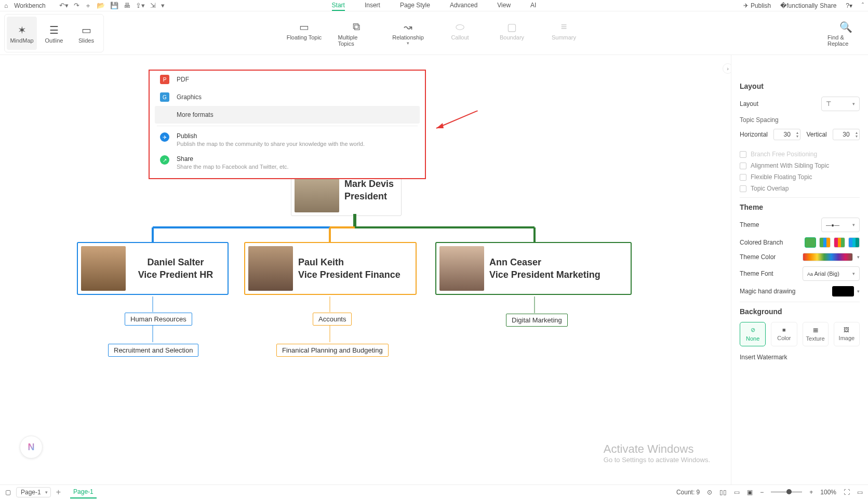 The height and width of the screenshot is (499, 868). Describe the element at coordinates (6, 6) in the screenshot. I see `home-icon: ⌂` at that location.